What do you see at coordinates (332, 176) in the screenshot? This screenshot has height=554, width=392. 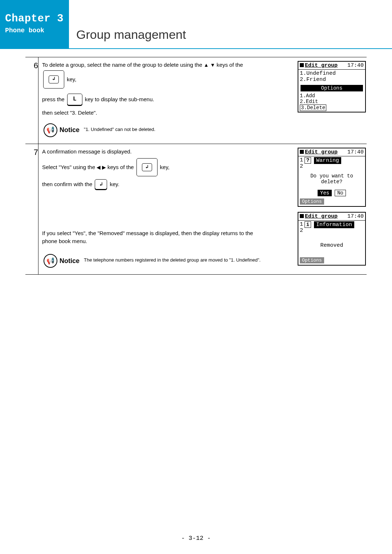 I see `screen-msg: Do you want to` at bounding box center [332, 176].